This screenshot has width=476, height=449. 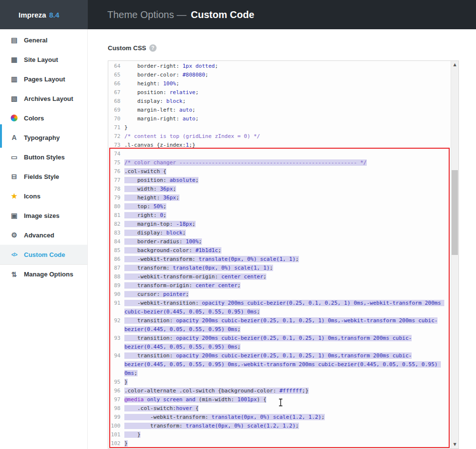 What do you see at coordinates (279, 93) in the screenshot?
I see `code-line: 67 position: relative;` at bounding box center [279, 93].